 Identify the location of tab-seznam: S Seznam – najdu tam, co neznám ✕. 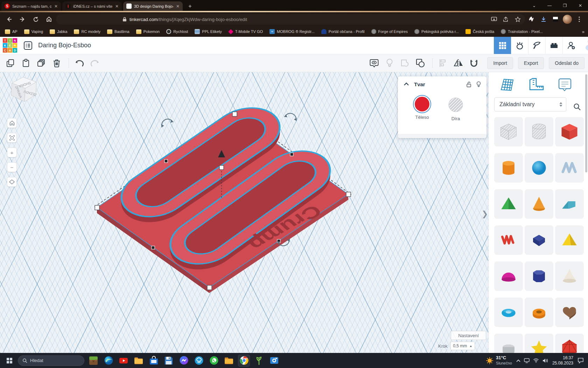
(31, 6).